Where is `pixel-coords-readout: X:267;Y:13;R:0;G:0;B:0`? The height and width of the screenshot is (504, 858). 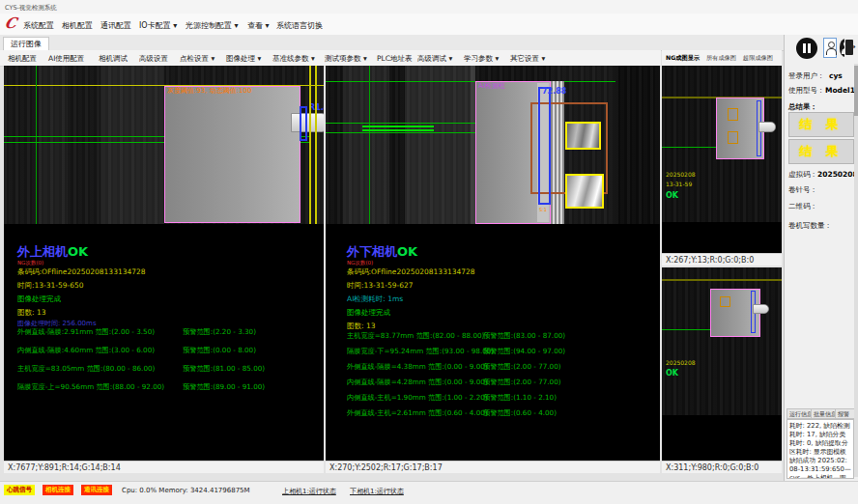
pixel-coords-readout: X:267;Y:13;R:0;G:0;B:0 is located at coordinates (722, 259).